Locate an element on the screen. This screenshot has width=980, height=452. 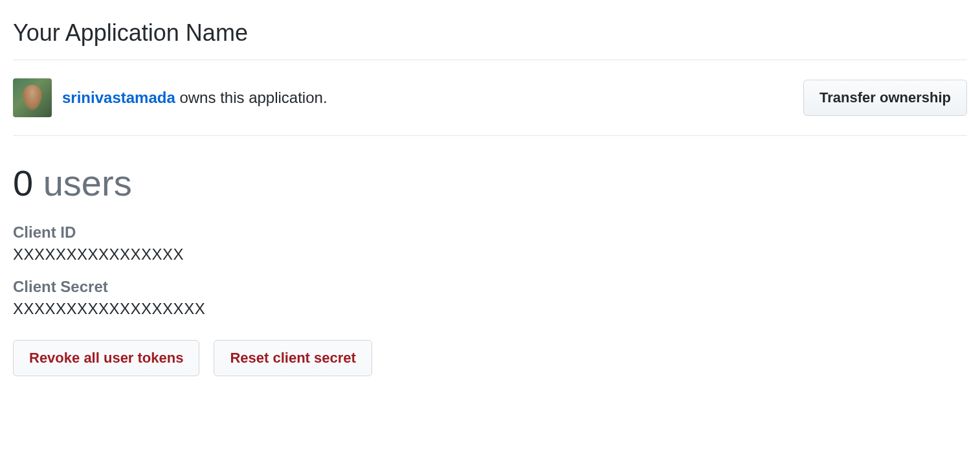
page-title: Your Application Name is located at coordinates (490, 33).